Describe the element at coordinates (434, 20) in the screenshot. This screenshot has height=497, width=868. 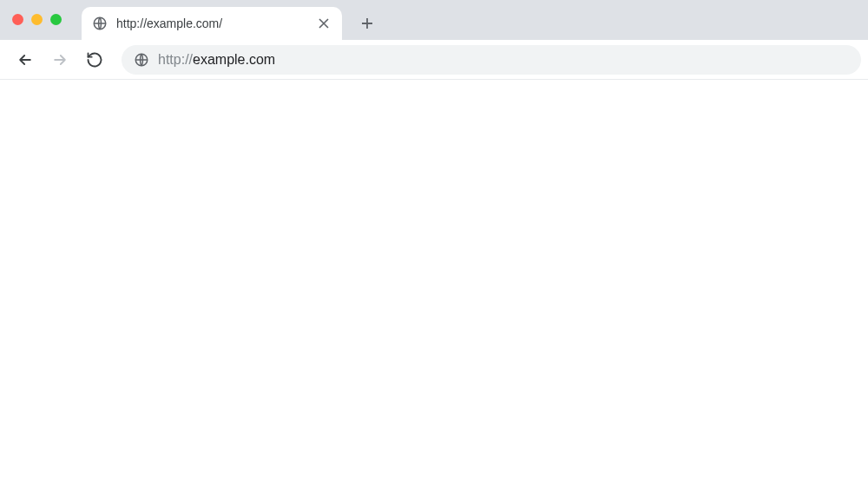
I see `tab-strip: http://example.com/` at that location.